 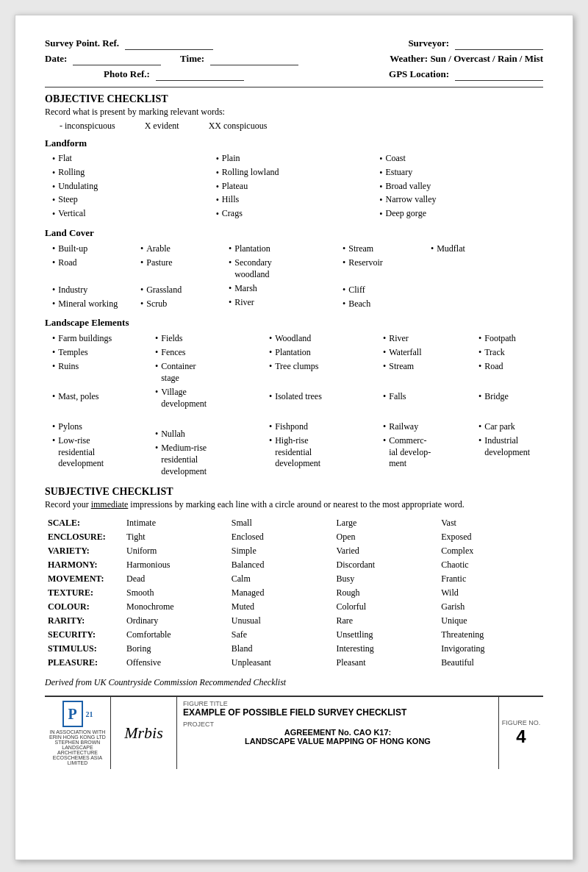 What do you see at coordinates (96, 276) in the screenshot?
I see `land-cover-col1: •Built-up •Road •Industry •Mineral worki…` at bounding box center [96, 276].